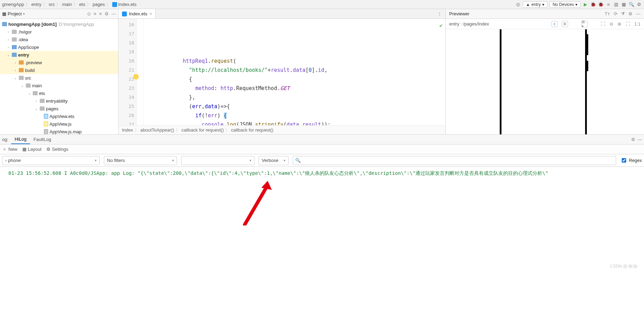 This screenshot has width=644, height=319. I want to click on tool-icon-2: ▦, so click(624, 5).